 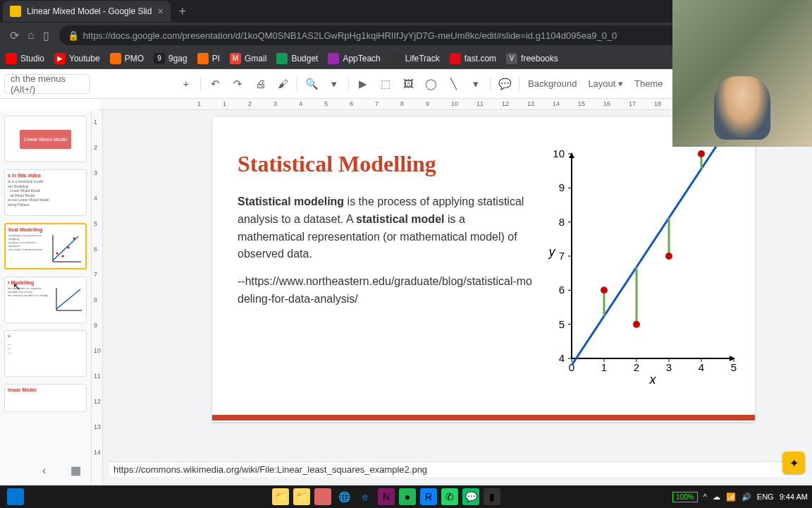 What do you see at coordinates (354, 59) in the screenshot?
I see `bookmark-appteach: AppTeach` at bounding box center [354, 59].